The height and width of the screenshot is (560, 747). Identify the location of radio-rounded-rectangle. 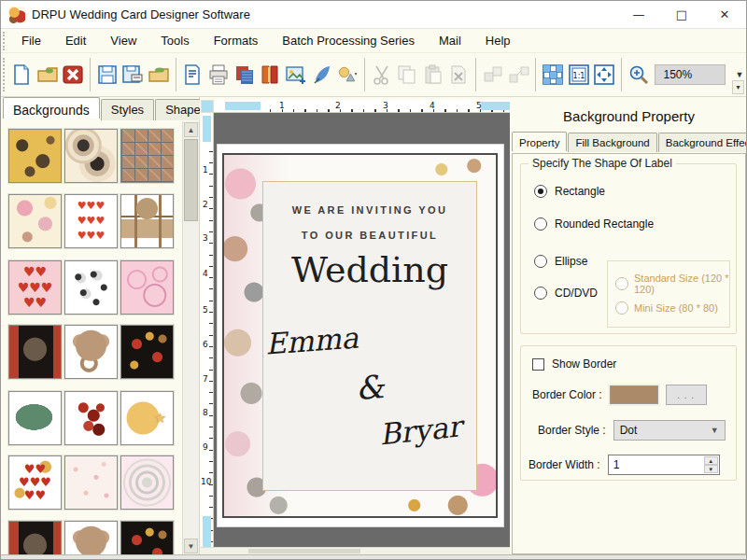
(541, 224).